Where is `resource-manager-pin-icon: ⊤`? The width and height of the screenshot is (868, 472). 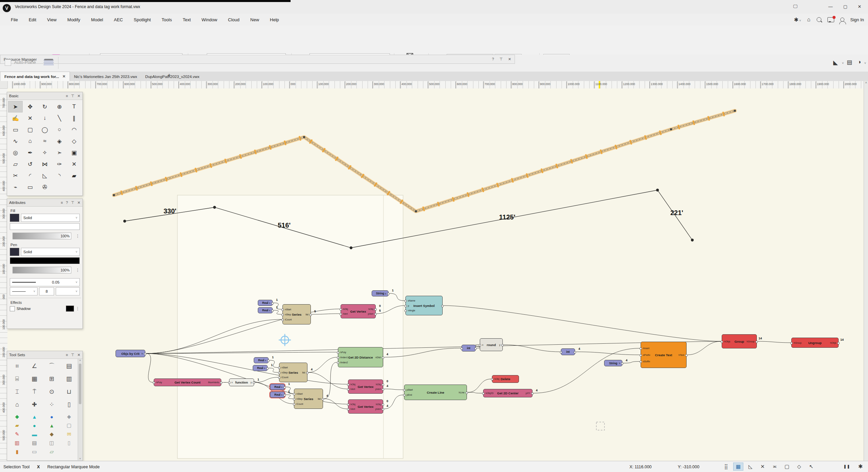
resource-manager-pin-icon: ⊤ is located at coordinates (501, 59).